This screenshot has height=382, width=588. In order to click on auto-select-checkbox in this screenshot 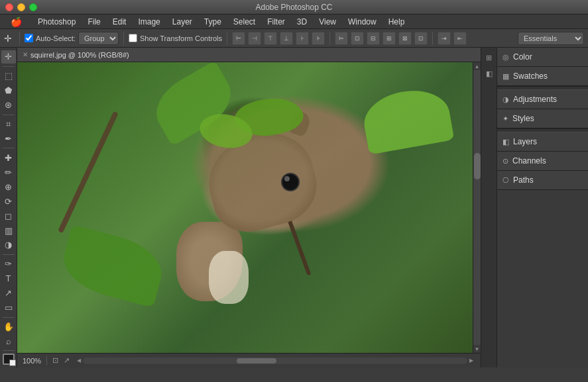, I will do `click(29, 38)`.